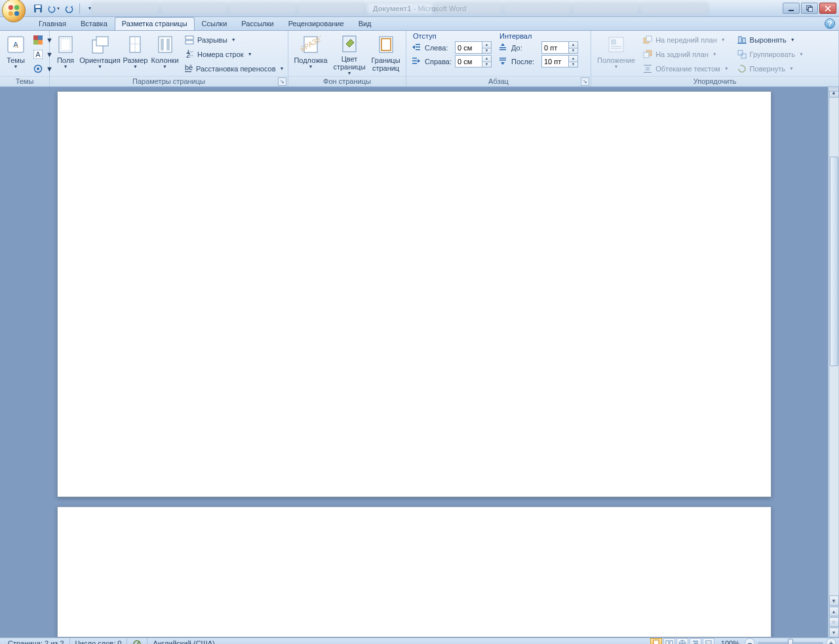 The width and height of the screenshot is (839, 644). Describe the element at coordinates (138, 641) in the screenshot. I see `proofing-button` at that location.